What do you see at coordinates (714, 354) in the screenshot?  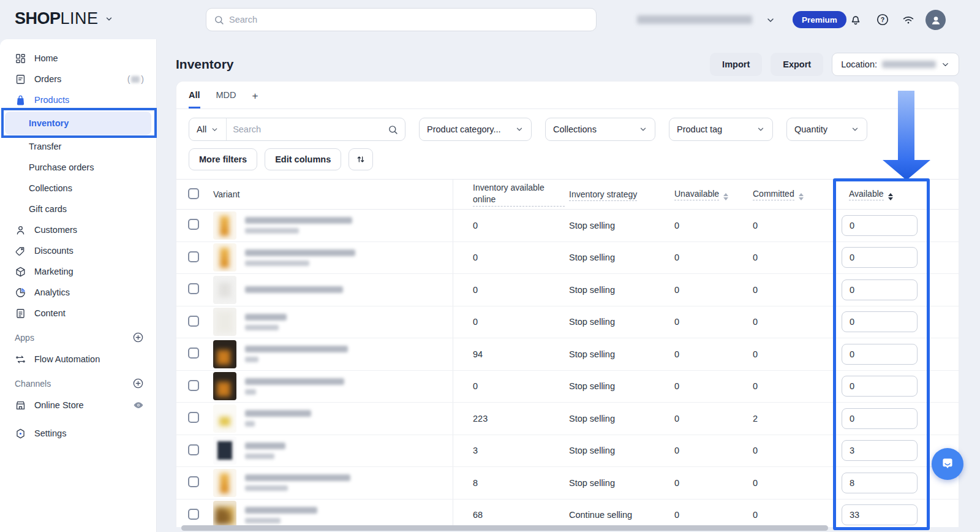 I see `cell-unavailable: 0` at bounding box center [714, 354].